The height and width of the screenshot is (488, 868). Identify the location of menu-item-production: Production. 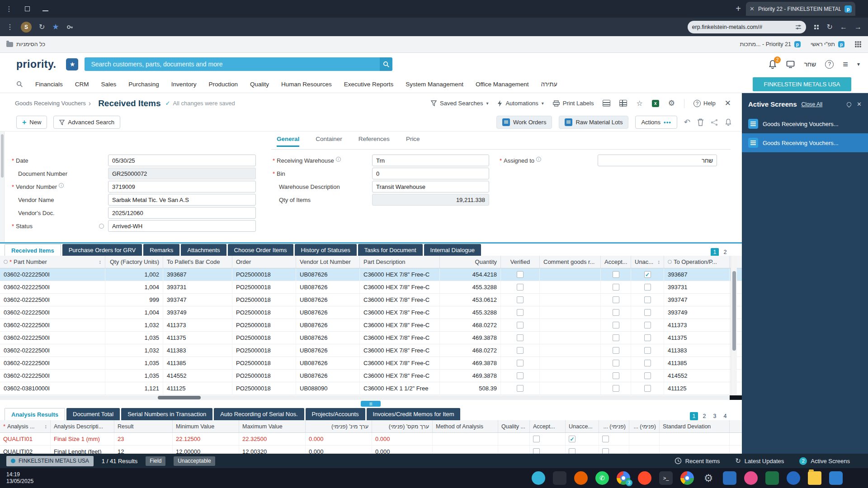
(223, 84).